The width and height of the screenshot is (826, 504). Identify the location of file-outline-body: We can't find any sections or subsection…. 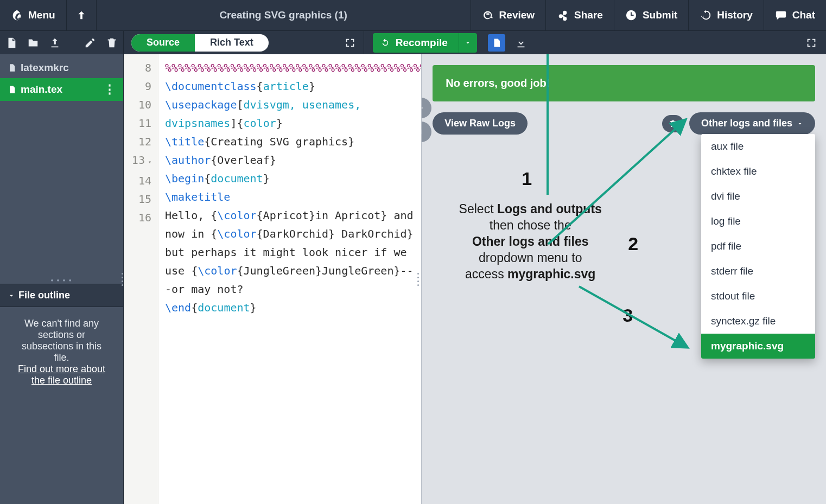
(62, 406).